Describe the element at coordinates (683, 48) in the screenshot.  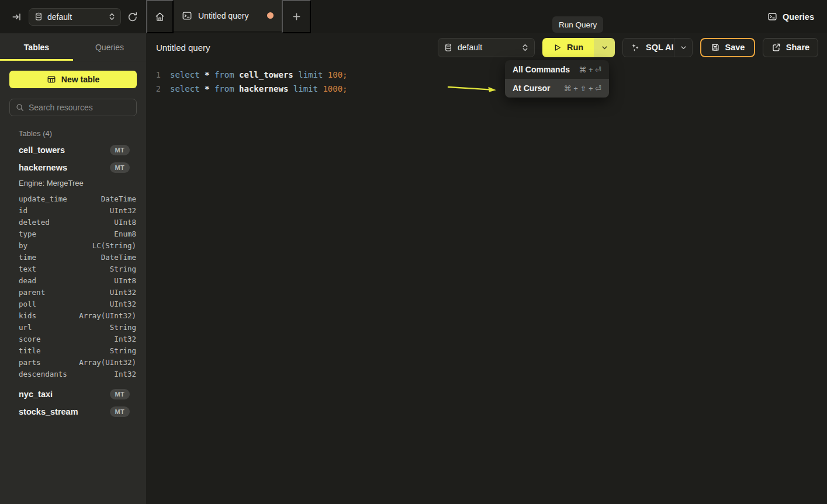
I see `sql-ai-options-button` at that location.